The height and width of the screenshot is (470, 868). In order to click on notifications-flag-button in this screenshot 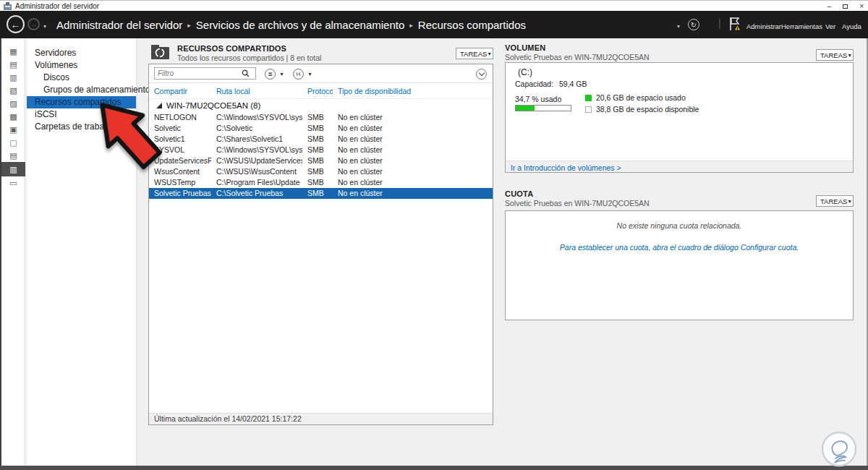, I will do `click(736, 26)`.